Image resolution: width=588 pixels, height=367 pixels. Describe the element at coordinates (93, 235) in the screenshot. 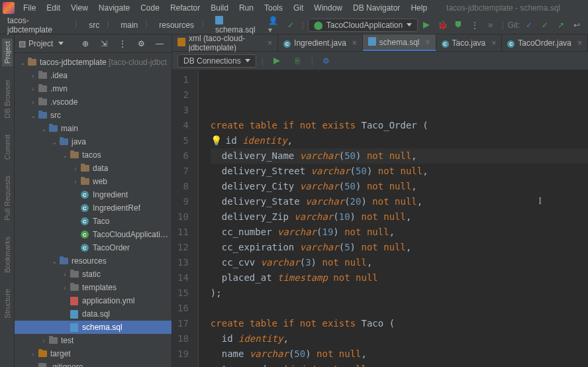

I see `tree-item: CTacoCloudApplication` at that location.